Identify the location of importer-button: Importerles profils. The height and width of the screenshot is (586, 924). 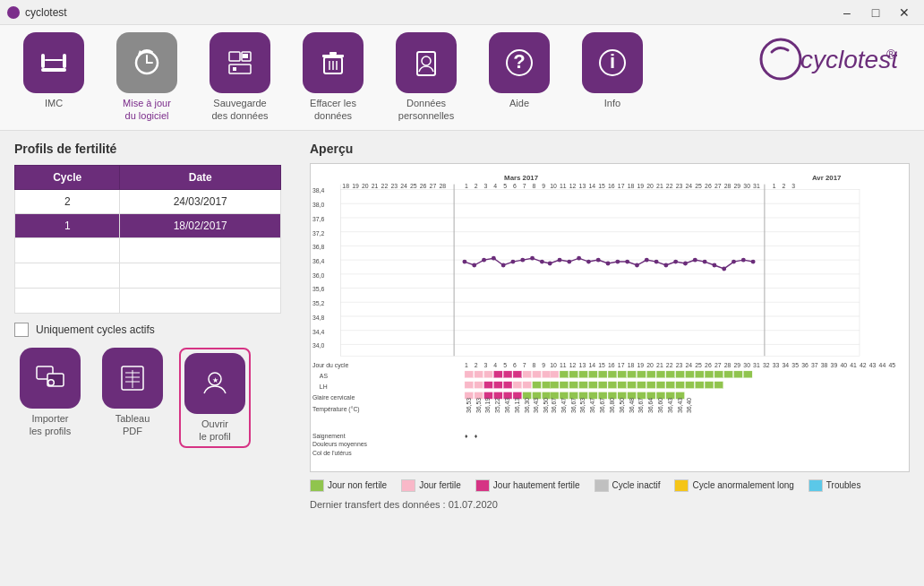
(50, 398).